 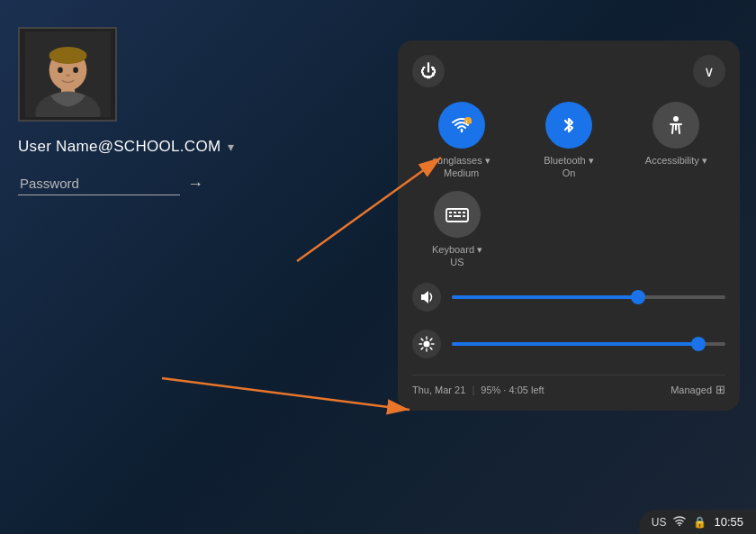 I want to click on keyboard-tile-icon, so click(x=457, y=214).